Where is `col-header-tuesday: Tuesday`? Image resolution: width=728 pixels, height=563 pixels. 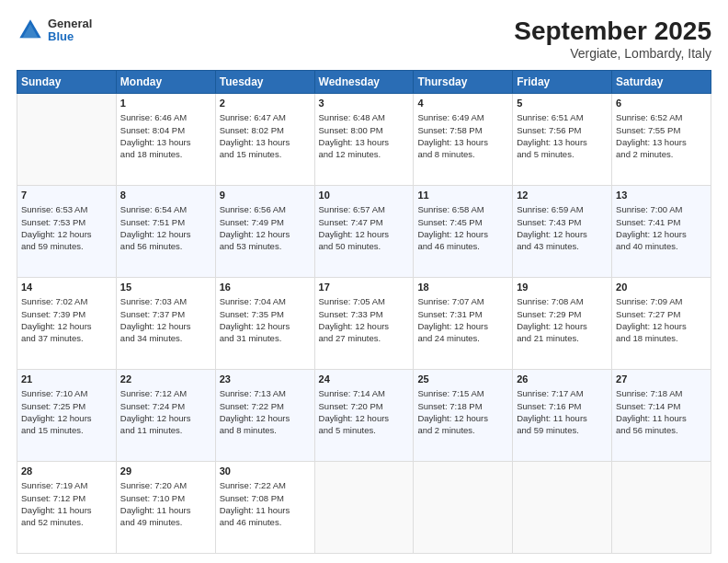
col-header-tuesday: Tuesday is located at coordinates (265, 83).